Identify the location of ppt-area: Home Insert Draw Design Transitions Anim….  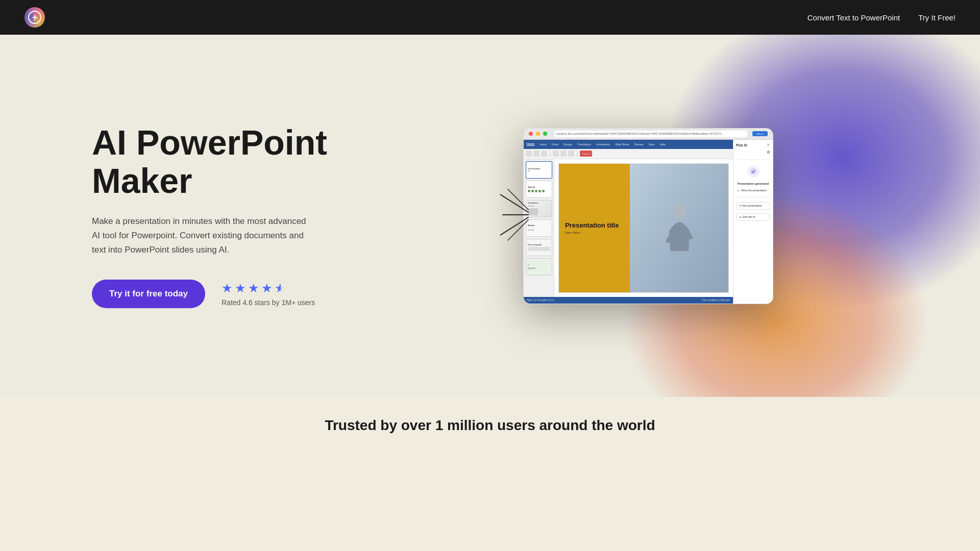
(628, 221).